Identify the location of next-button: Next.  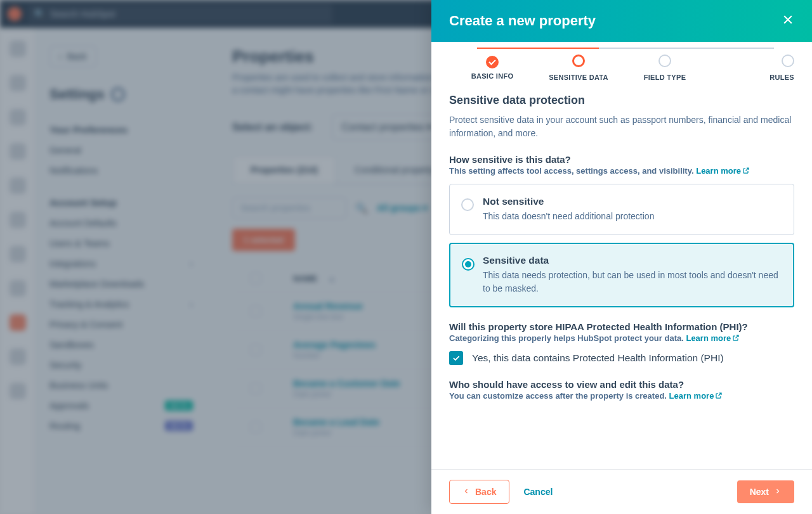
(766, 492).